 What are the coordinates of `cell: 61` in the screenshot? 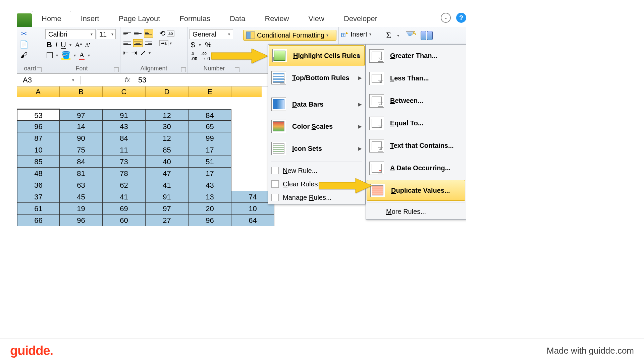 It's located at (38, 208).